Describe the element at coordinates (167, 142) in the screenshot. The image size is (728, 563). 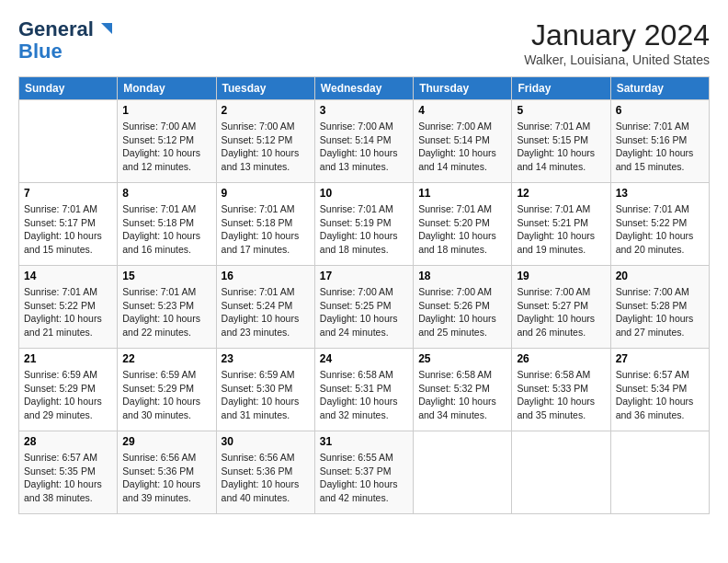
I see `calendar-cell: 1Sunrise: 7:00 AMSunset: 5:12 PMDaylight…` at that location.